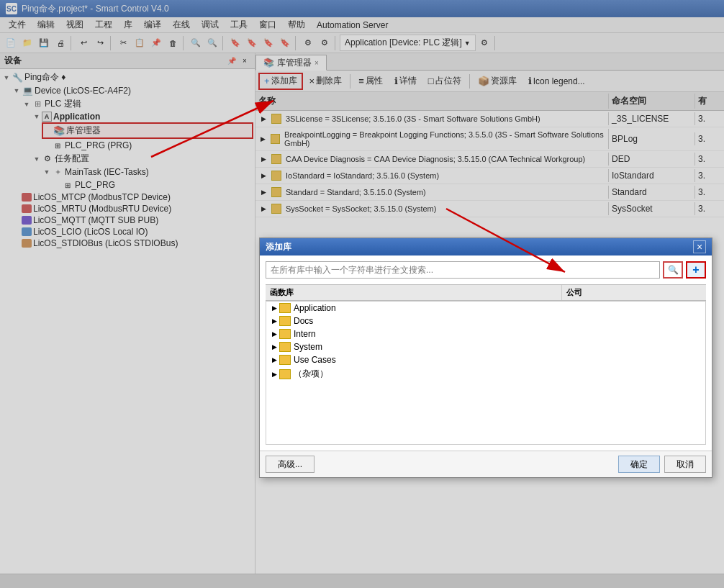  I want to click on dialog-search-btn1: 🔍, so click(673, 270).